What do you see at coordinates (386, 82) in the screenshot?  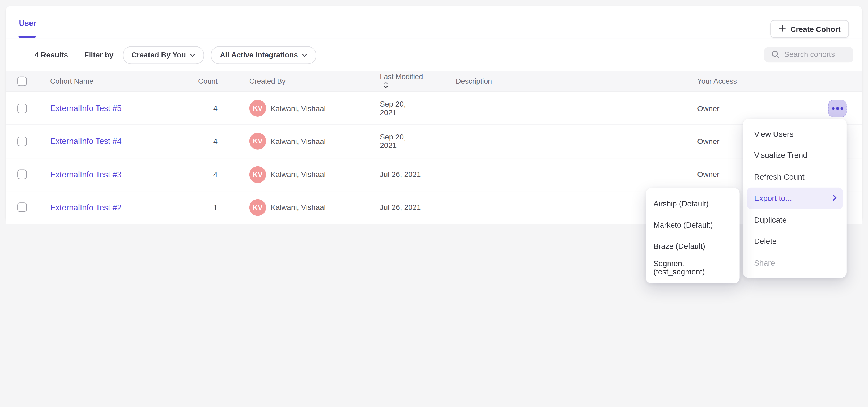 I see `col-header-last-modified: Last Modified` at bounding box center [386, 82].